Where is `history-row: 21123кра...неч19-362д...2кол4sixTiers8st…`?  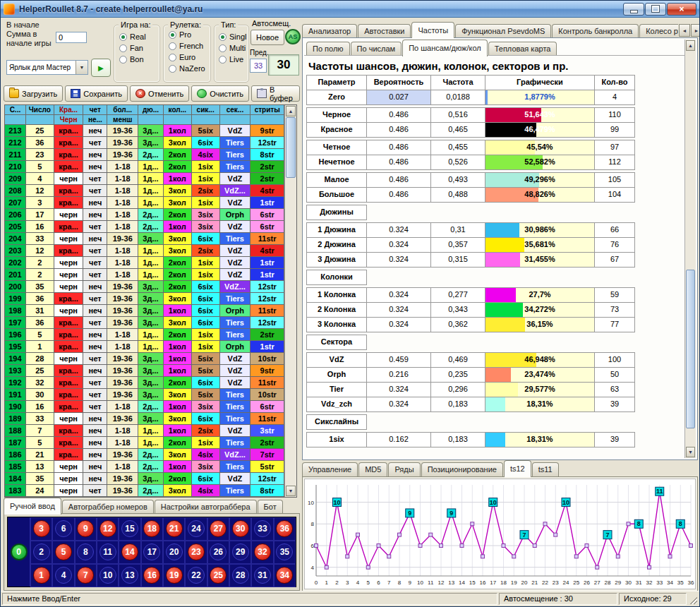
history-row: 21123кра...неч19-362д...2кол4sixTiers8st… is located at coordinates (145, 155).